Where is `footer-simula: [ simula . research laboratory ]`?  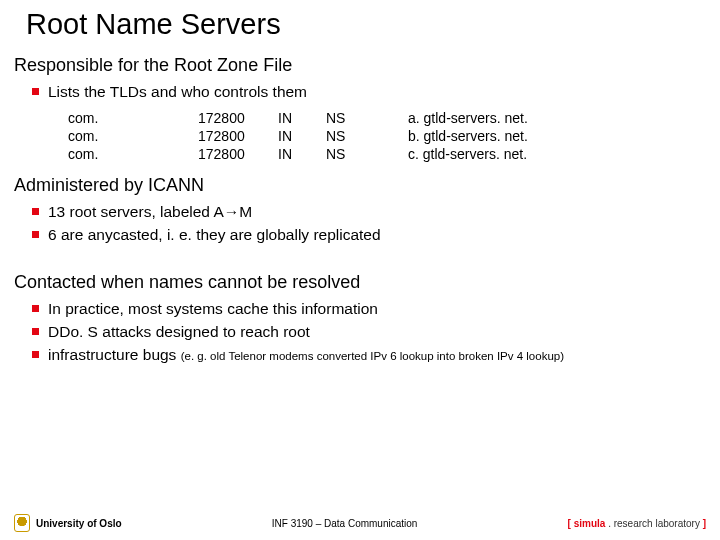 footer-simula: [ simula . research laboratory ] is located at coordinates (637, 524).